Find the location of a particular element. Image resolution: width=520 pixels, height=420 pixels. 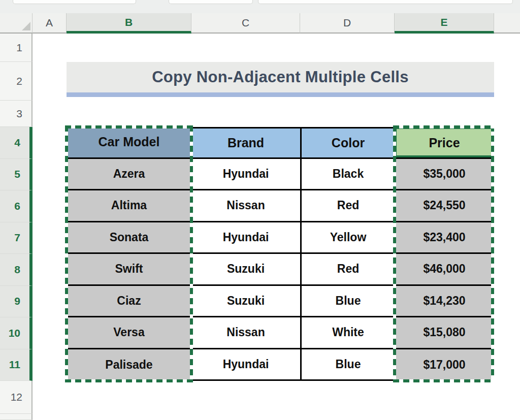

row-header-6: 6 is located at coordinates (16, 206).